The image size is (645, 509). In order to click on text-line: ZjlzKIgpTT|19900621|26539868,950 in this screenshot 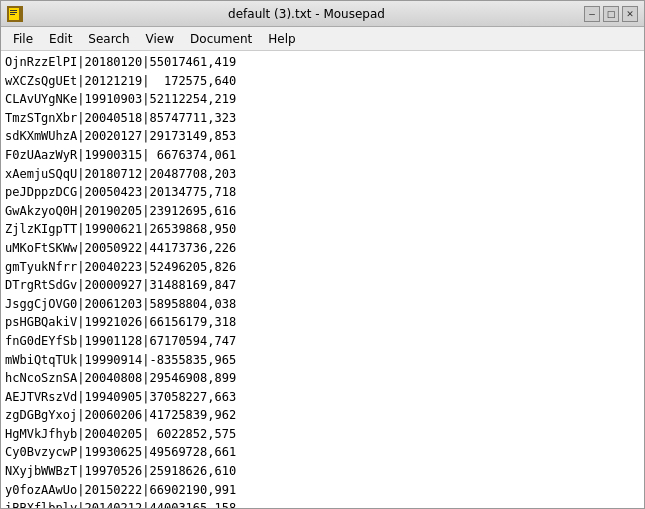, I will do `click(322, 230)`.